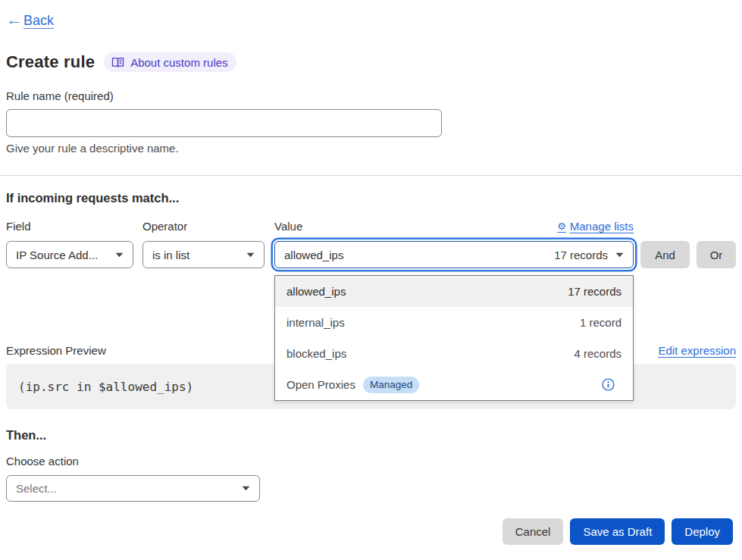 The width and height of the screenshot is (742, 560). Describe the element at coordinates (454, 385) in the screenshot. I see `dropdown-item-open-proxies: Open Proxies Managed` at that location.